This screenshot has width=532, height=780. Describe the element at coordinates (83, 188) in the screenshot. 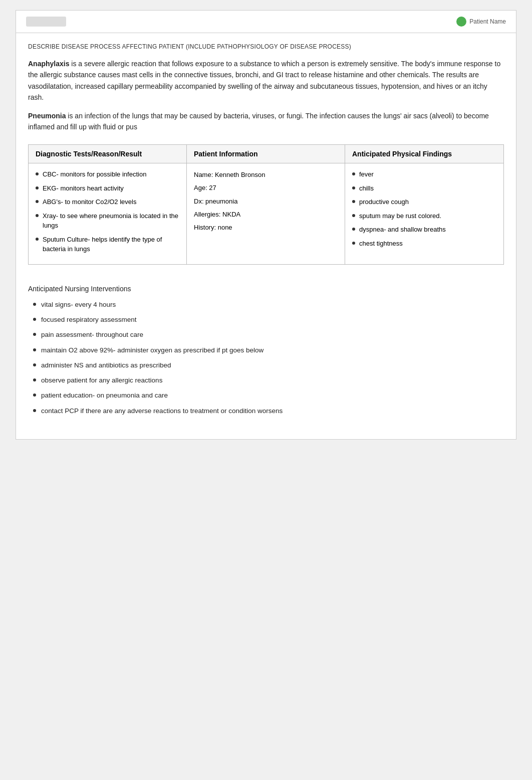

I see `diagnostic-item-2: EKG- monitors heart activity` at that location.